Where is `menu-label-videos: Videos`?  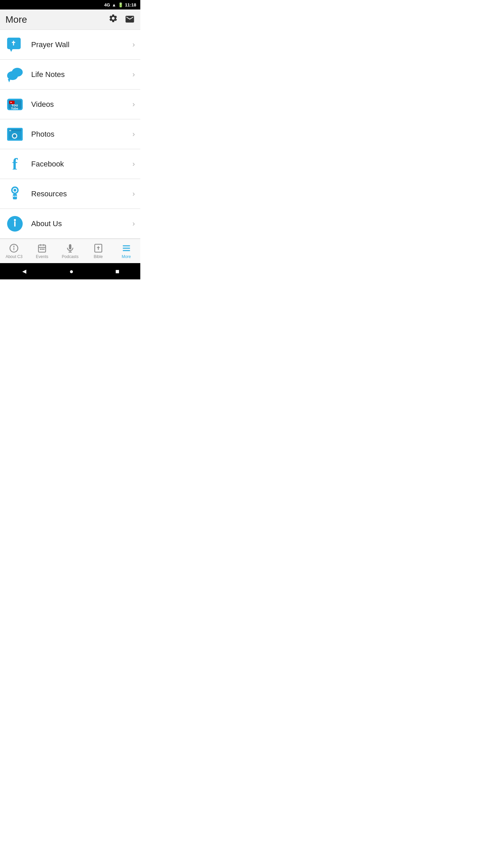 menu-label-videos: Videos is located at coordinates (82, 104).